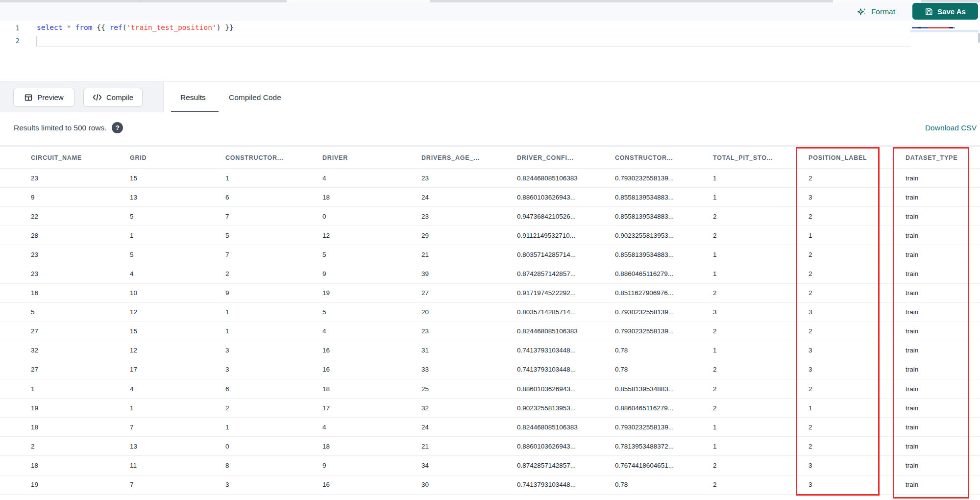  I want to click on editor-minimap, so click(945, 39).